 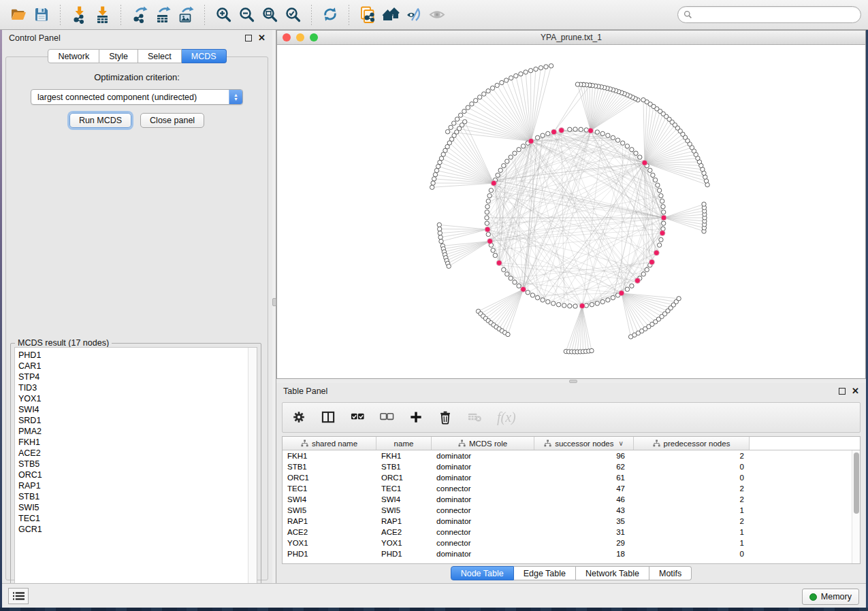 What do you see at coordinates (483, 444) in the screenshot?
I see `column-header-MCDS-role: MCDS role` at bounding box center [483, 444].